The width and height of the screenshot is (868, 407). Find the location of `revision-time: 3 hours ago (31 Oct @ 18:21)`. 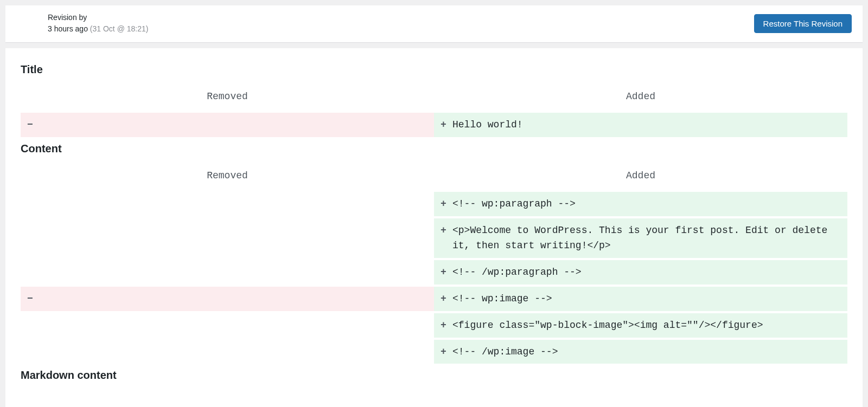

revision-time: 3 hours ago (31 Oct @ 18:21) is located at coordinates (98, 29).